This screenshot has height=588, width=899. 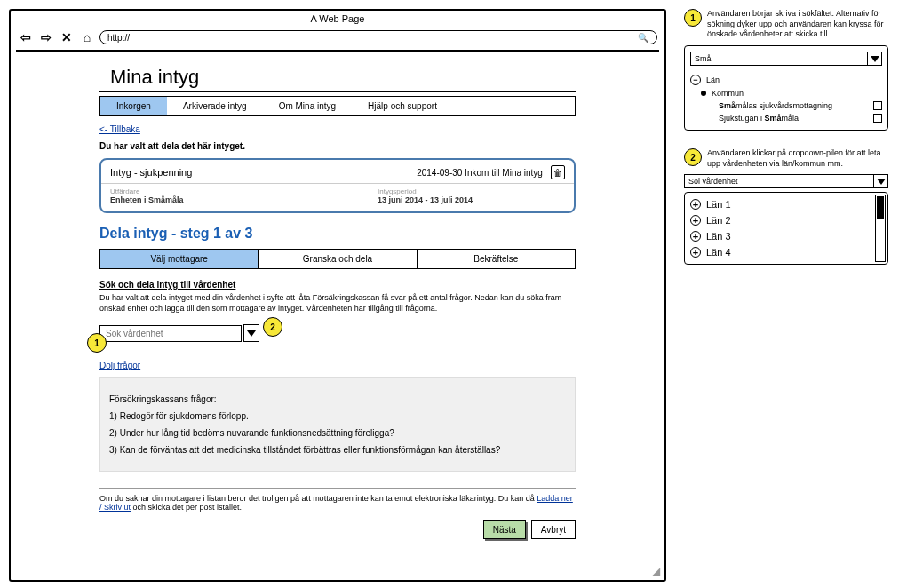 I want to click on issuer-value: Enheten i Småmåla, so click(x=204, y=200).